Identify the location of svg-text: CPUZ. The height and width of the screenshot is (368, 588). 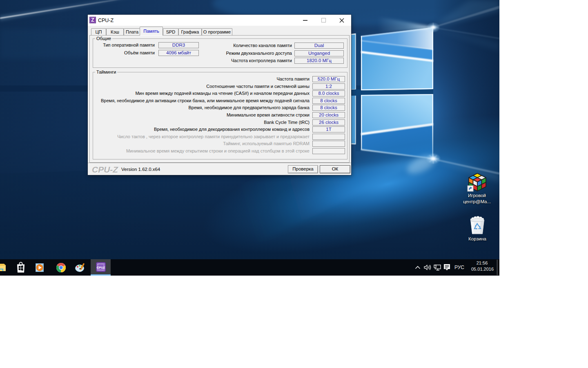
(101, 267).